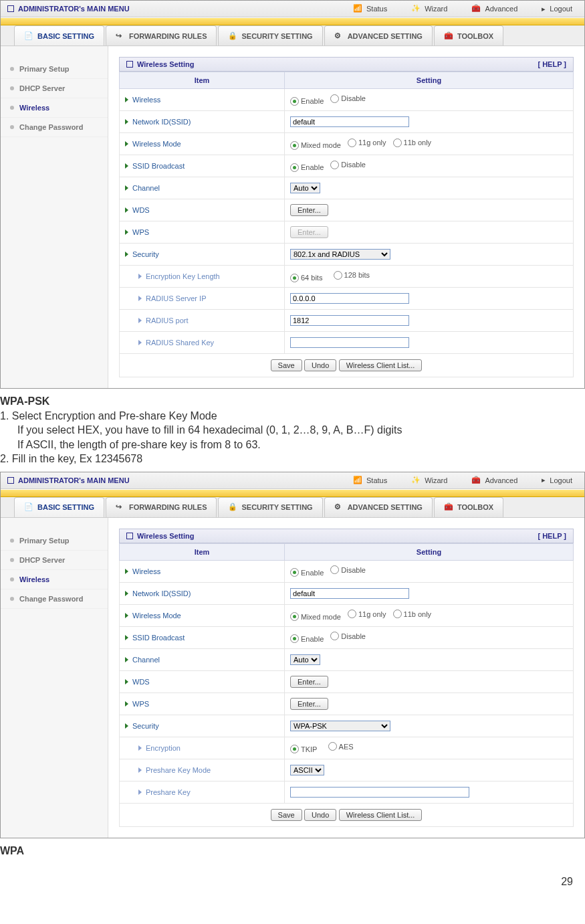 Image resolution: width=585 pixels, height=924 pixels. I want to click on sidebar-item-primary-setup-2: Primary Setup, so click(54, 541).